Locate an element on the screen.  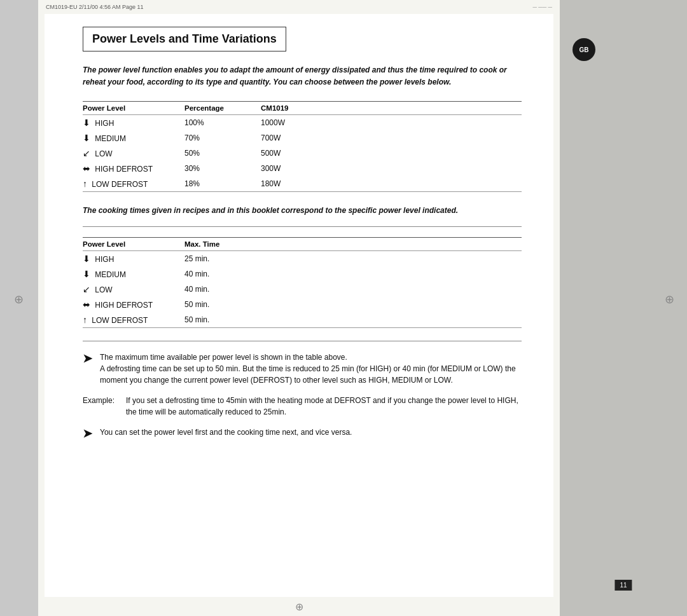
table-row: ⬇ HIGH 25 min. is located at coordinates (302, 259).